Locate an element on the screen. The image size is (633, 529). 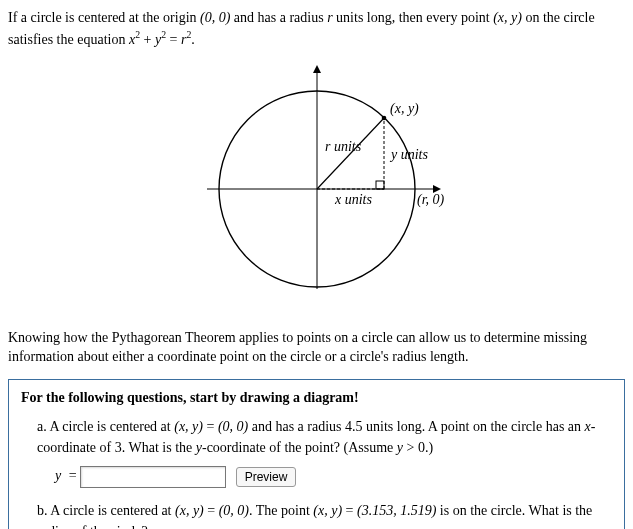
answer-input-a is located at coordinates (153, 477).